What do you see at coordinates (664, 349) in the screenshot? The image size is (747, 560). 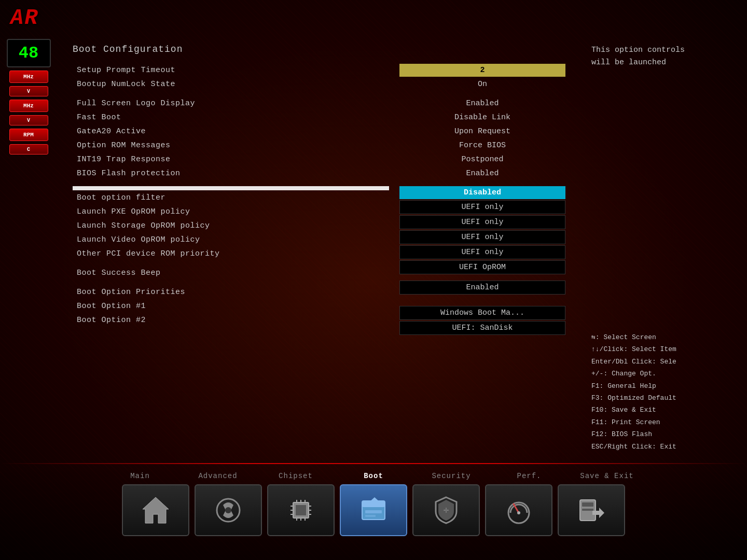 I see `key-select-item: ↑↓/Click: Select Item` at bounding box center [664, 349].